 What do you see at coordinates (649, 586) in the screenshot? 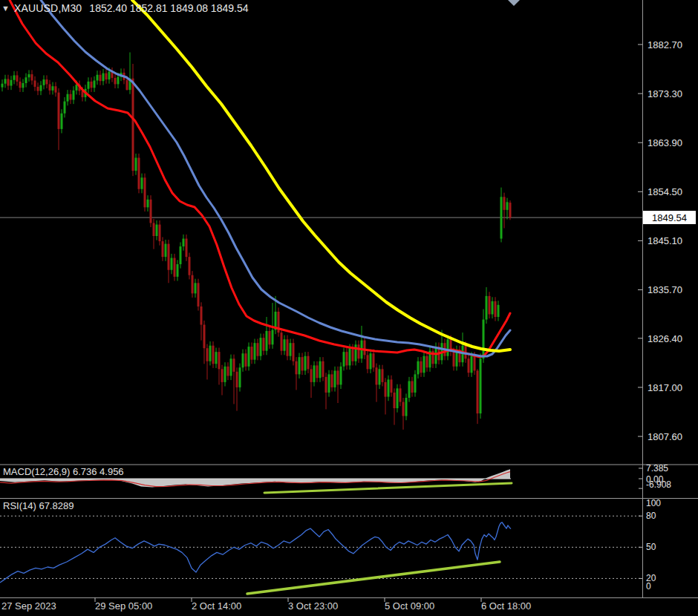
I see `rsi-axis-label: 0` at bounding box center [649, 586].